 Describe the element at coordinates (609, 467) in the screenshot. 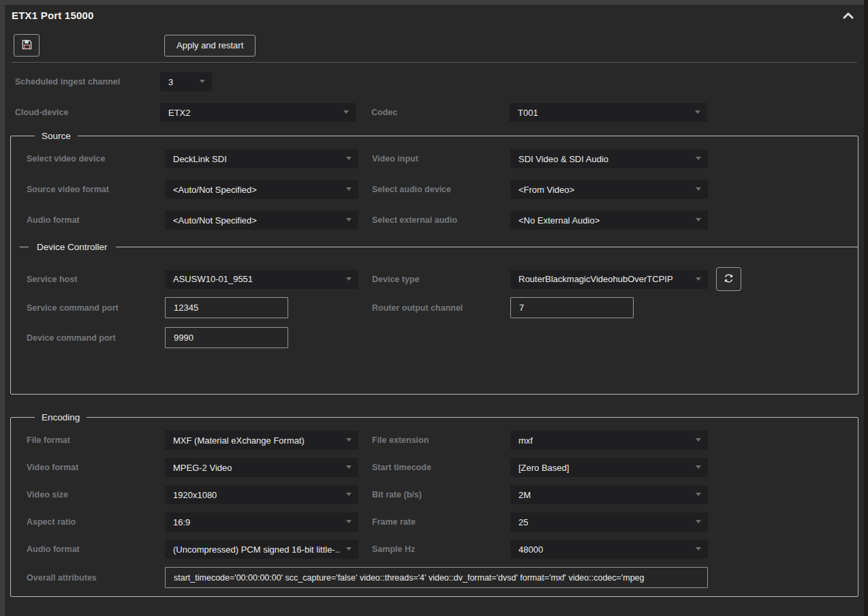

I see `start-timecode-dropdown: [Zero Based]` at that location.